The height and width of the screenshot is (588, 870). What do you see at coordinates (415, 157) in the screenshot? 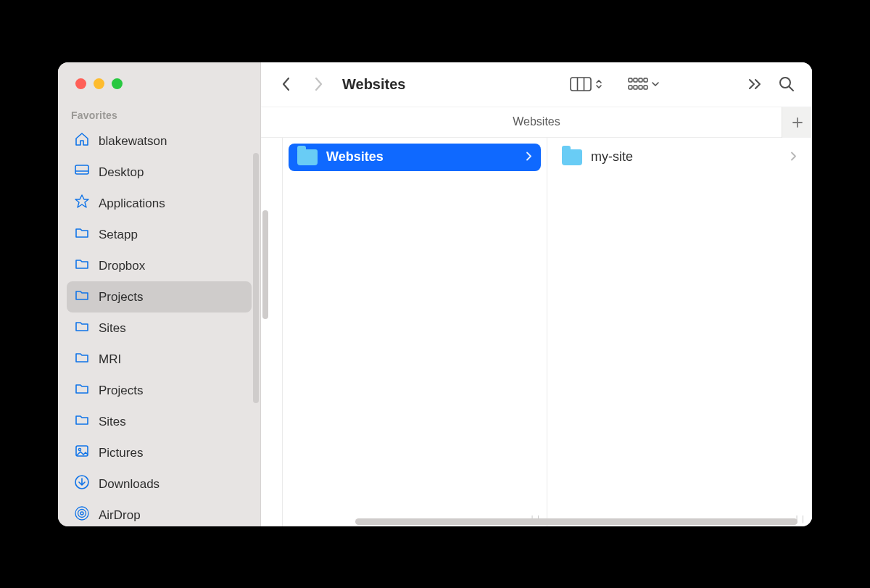
I see `column-item-websites: Websites` at bounding box center [415, 157].